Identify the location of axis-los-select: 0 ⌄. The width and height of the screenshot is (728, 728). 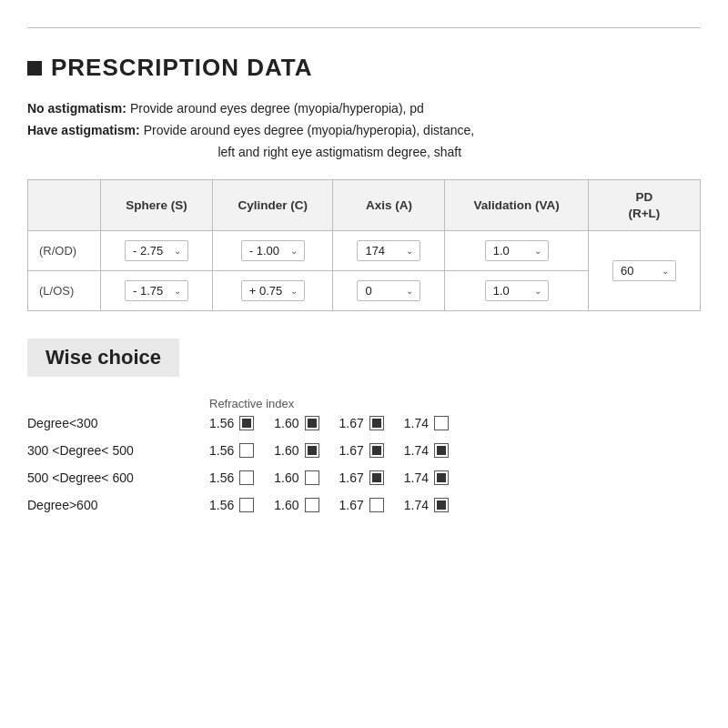
(389, 291).